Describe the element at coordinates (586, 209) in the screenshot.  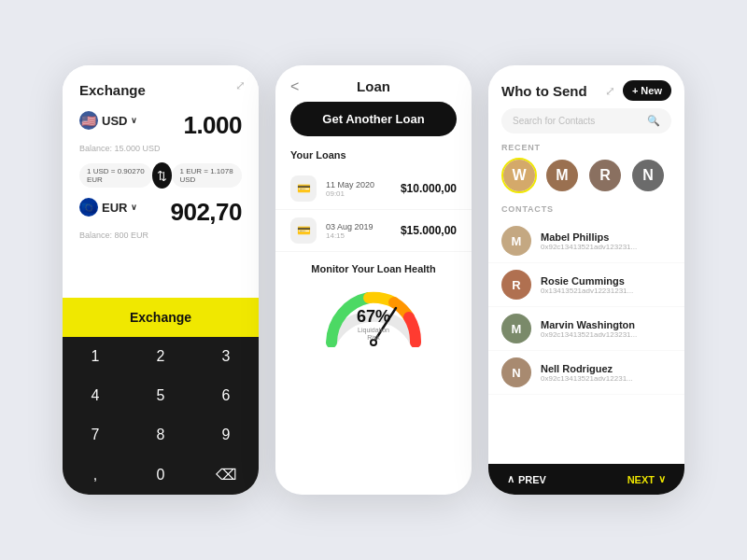
I see `contacts-label: CONTACTS` at that location.